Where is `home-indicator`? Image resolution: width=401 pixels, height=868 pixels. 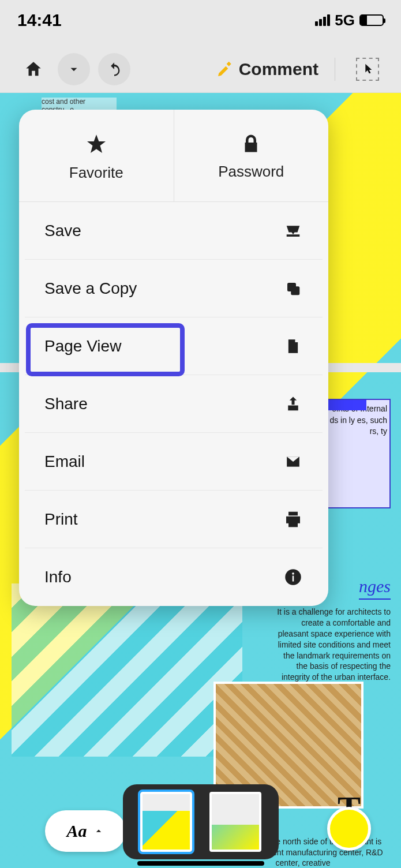
home-indicator is located at coordinates (201, 863).